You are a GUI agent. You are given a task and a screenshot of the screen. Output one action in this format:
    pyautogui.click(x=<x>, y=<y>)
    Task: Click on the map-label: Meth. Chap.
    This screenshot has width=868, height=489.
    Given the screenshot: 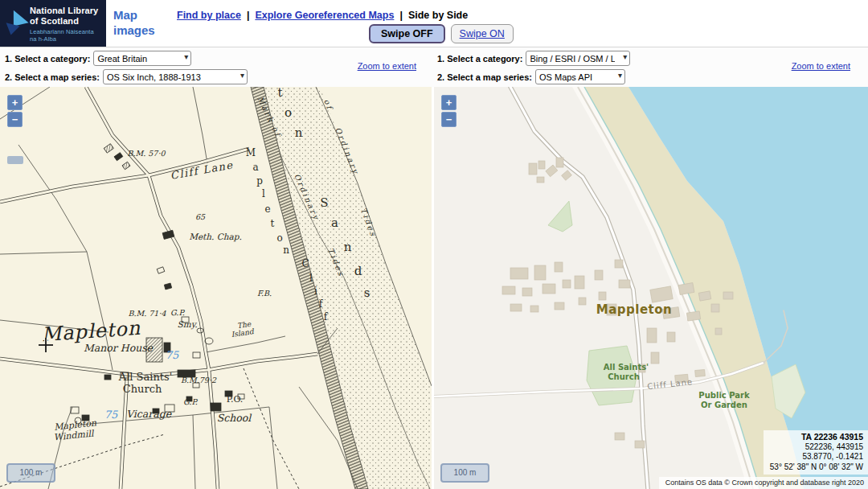 What is the action you would take?
    pyautogui.click(x=215, y=236)
    